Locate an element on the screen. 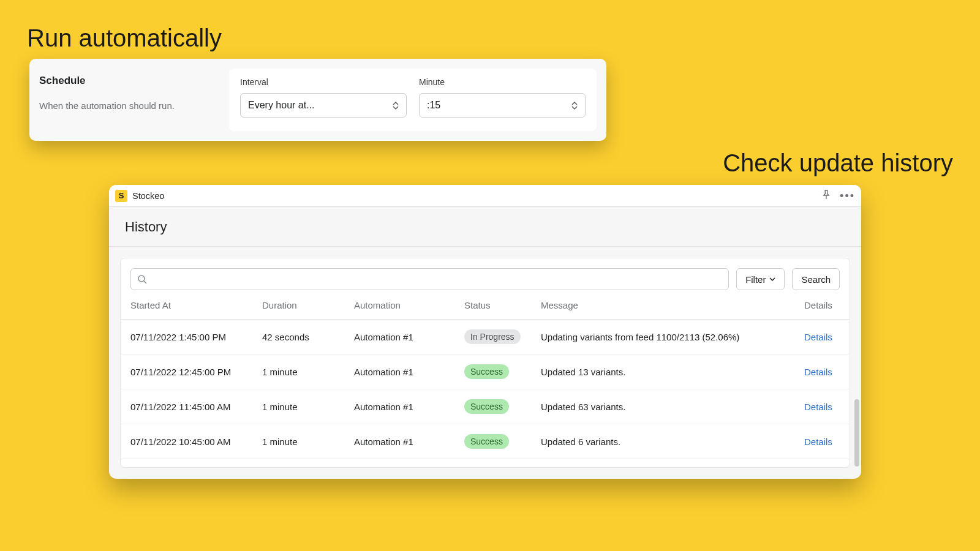  minute-select-value: :15 is located at coordinates (434, 105).